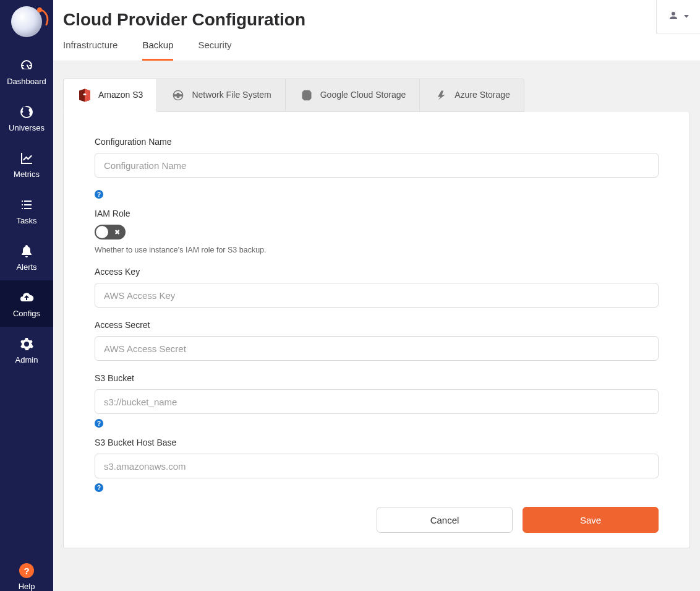 The height and width of the screenshot is (591, 700). What do you see at coordinates (27, 127) in the screenshot?
I see `sidebar-item-label: Universes` at bounding box center [27, 127].